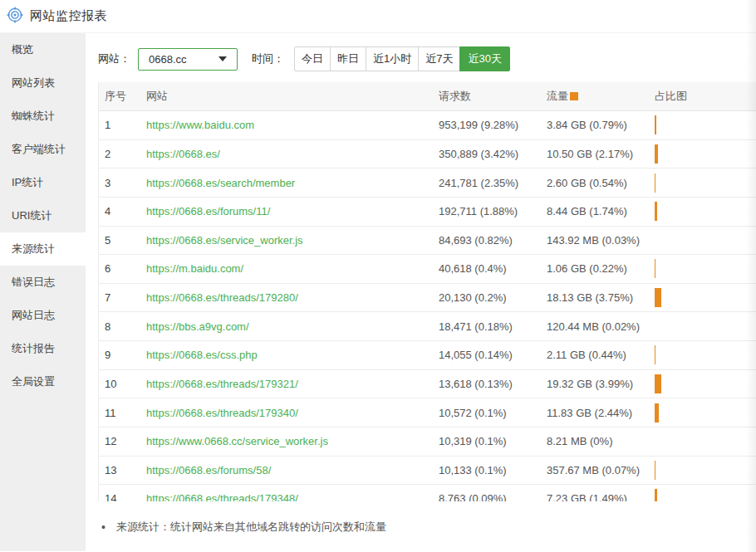 This screenshot has width=756, height=552. Describe the element at coordinates (168, 60) in the screenshot. I see `site-select-value: 0668.cc` at that location.